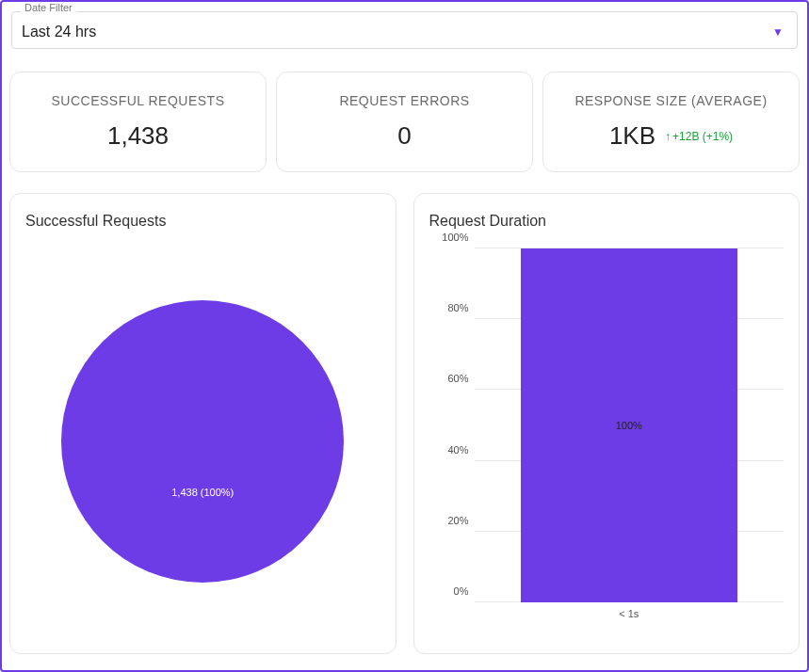 This screenshot has height=672, width=809. I want to click on y-tick: 80%, so click(449, 308).